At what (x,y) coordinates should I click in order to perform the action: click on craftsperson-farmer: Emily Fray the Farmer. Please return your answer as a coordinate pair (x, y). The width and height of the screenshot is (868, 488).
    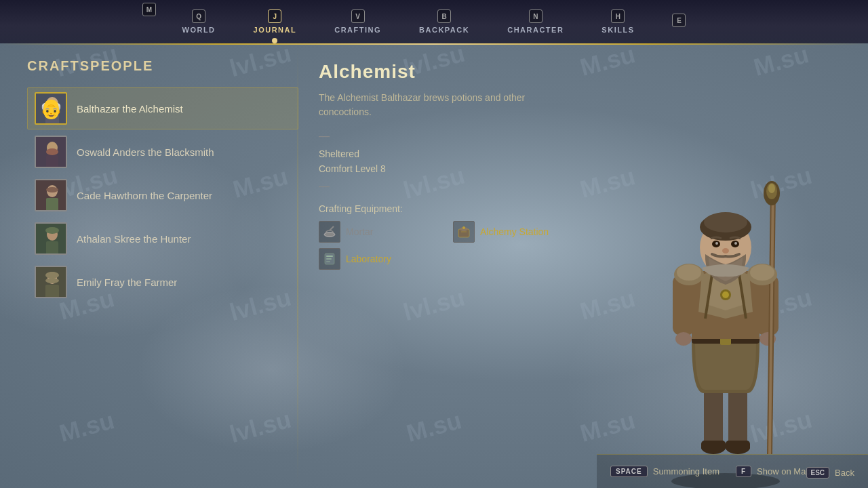
    Looking at the image, I should click on (163, 282).